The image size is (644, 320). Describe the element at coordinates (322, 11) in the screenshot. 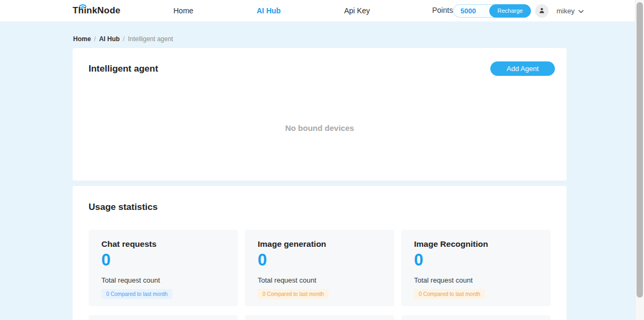

I see `top-navbar: ThinkNode Home AI Hub Api Key Points 500…` at that location.